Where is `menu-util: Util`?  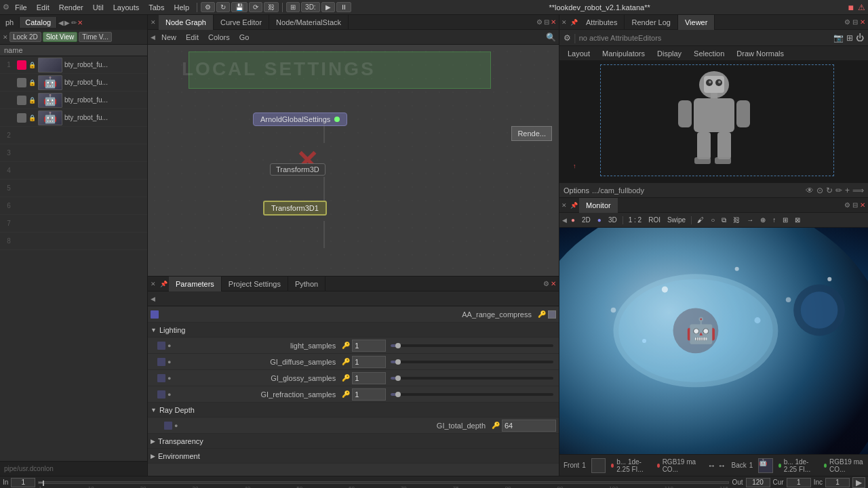
menu-util: Util is located at coordinates (98, 7).